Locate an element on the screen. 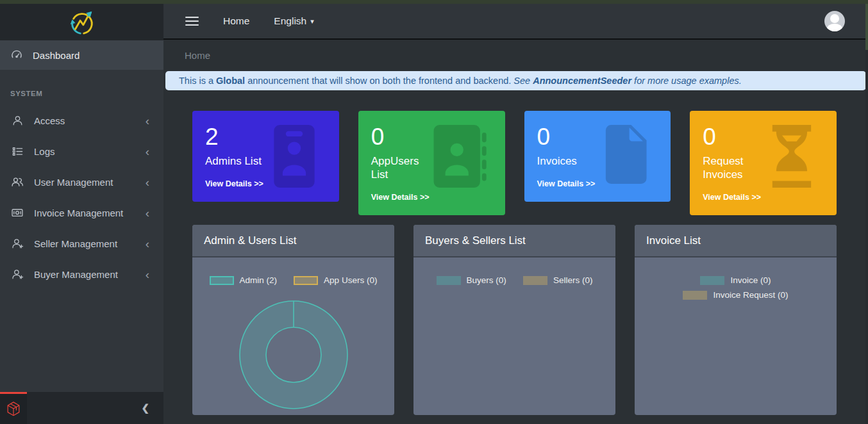 This screenshot has height=424, width=868. avatar-bust-shape is located at coordinates (835, 28).